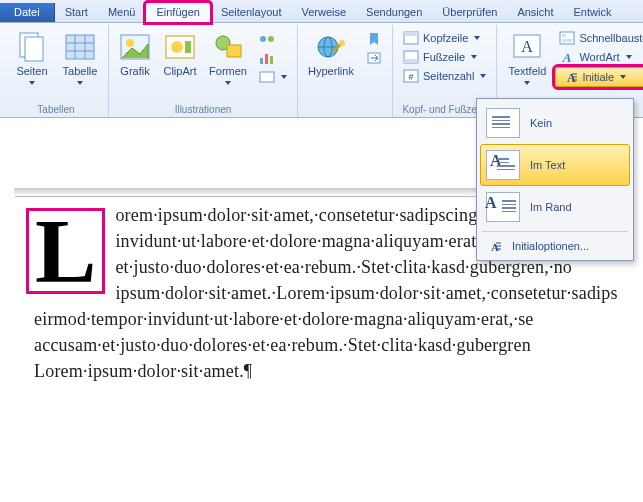 The width and height of the screenshot is (643, 502). What do you see at coordinates (267, 77) in the screenshot?
I see `screenshot-icon` at bounding box center [267, 77].